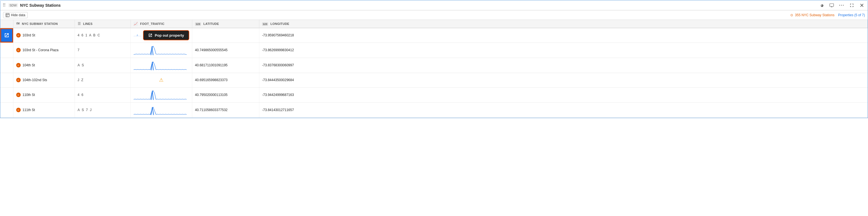 The image size is (868, 216). Describe the element at coordinates (161, 80) in the screenshot. I see `warning-icon: ⚠` at that location.